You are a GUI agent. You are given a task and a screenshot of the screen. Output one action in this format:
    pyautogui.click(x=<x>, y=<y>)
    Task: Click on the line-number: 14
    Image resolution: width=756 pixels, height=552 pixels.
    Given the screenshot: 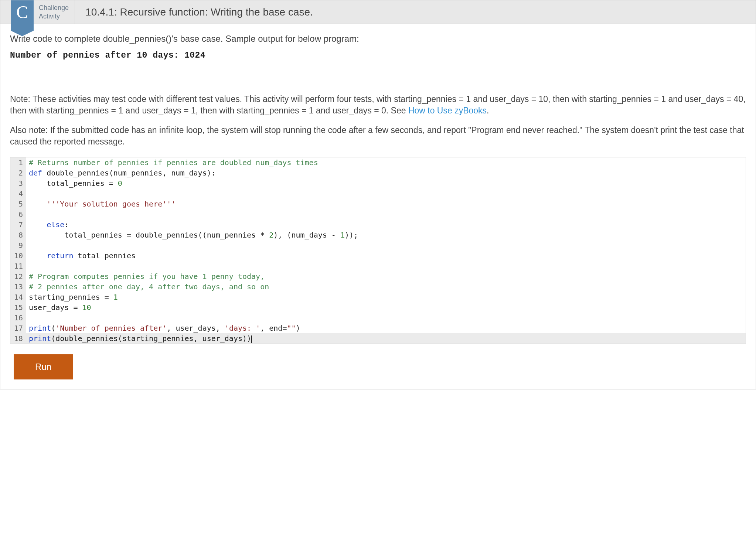 What is the action you would take?
    pyautogui.click(x=18, y=297)
    